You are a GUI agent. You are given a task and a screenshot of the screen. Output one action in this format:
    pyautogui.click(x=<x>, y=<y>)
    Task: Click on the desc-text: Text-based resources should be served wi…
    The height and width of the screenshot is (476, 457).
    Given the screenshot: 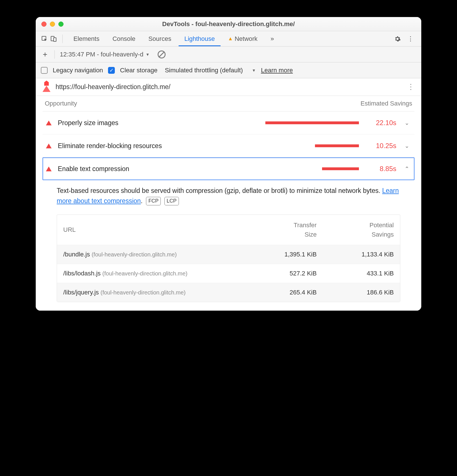 What is the action you would take?
    pyautogui.click(x=219, y=191)
    